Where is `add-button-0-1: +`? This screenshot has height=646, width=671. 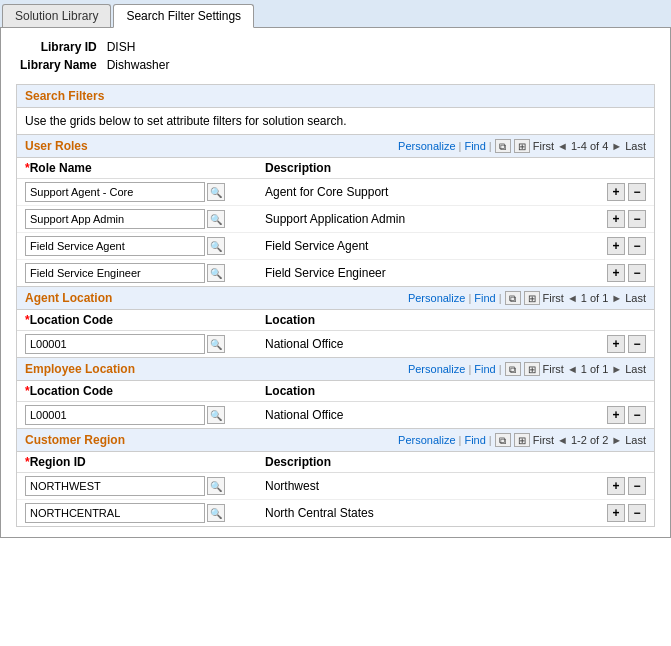
add-button-0-1: + is located at coordinates (616, 219).